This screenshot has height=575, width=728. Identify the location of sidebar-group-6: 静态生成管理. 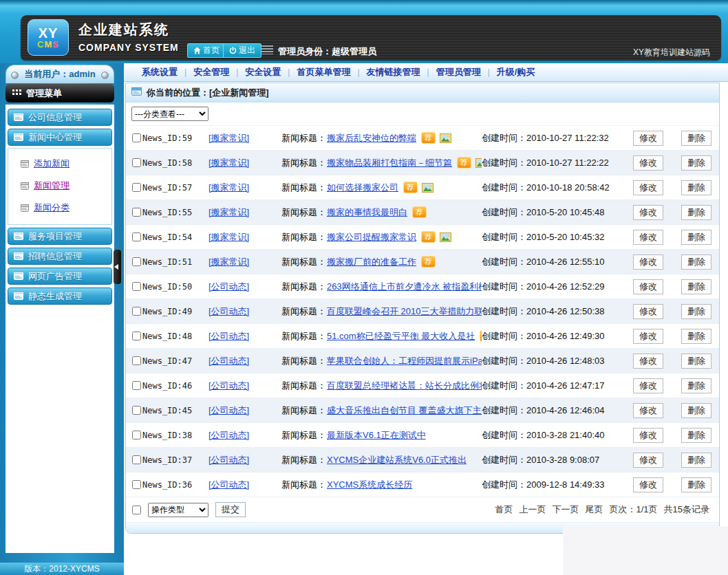
(60, 296).